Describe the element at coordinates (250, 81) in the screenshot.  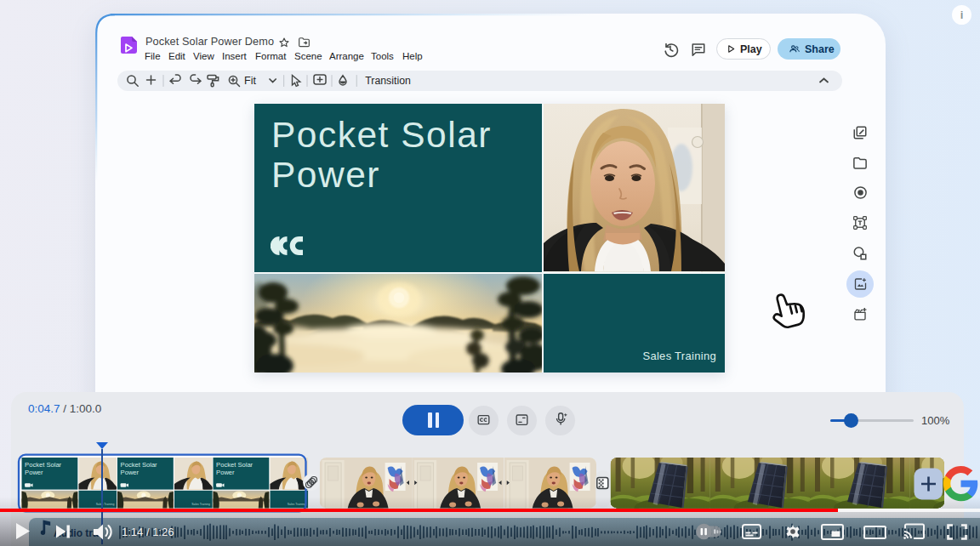
I see `svg-text: Fit` at that location.